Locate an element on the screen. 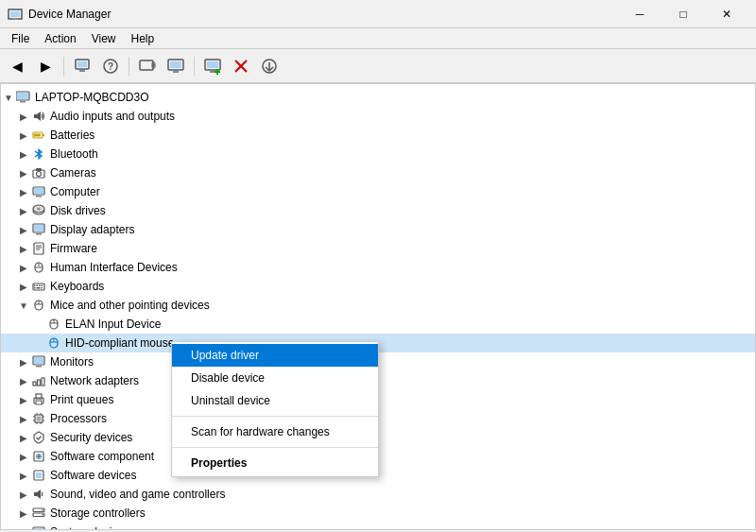 The height and width of the screenshot is (532, 756). display-label: Display adapters is located at coordinates (93, 230).